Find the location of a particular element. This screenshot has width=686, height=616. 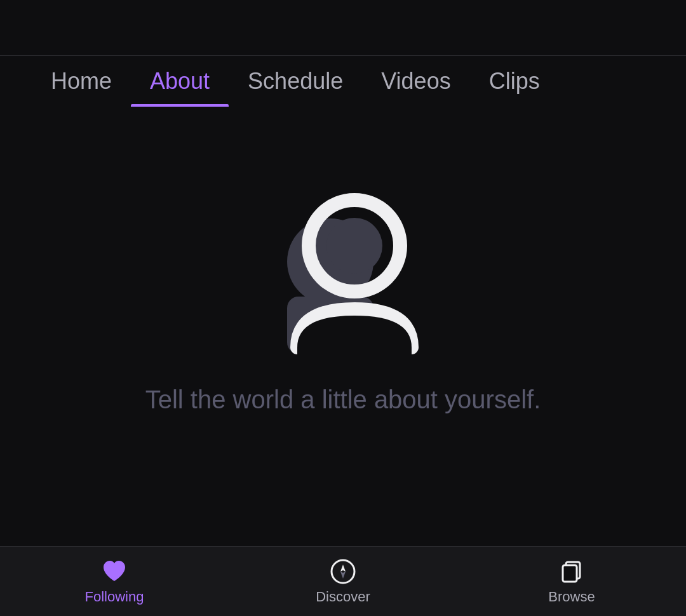

bottom-nav-browse: Browse is located at coordinates (572, 582).